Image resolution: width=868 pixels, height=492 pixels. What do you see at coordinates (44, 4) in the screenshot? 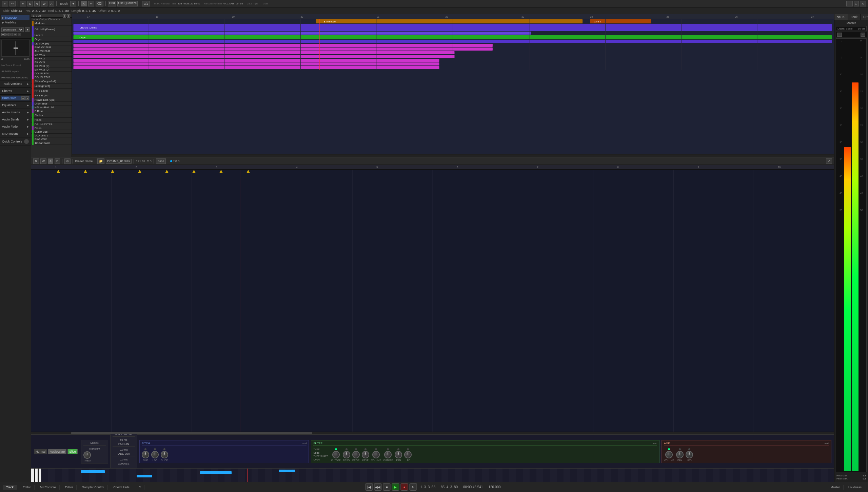
I see `record-mode-w: W` at bounding box center [44, 4].